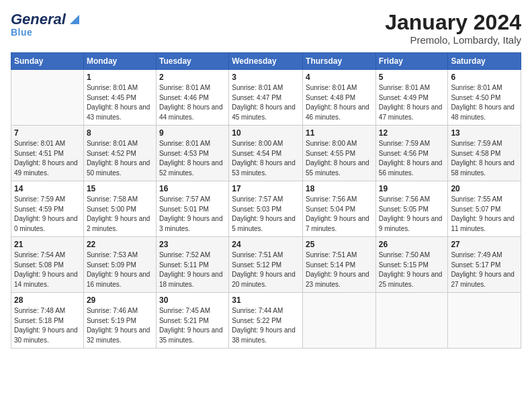 Image resolution: width=532 pixels, height=411 pixels. Describe the element at coordinates (453, 23) in the screenshot. I see `month-title: January 2024` at that location.